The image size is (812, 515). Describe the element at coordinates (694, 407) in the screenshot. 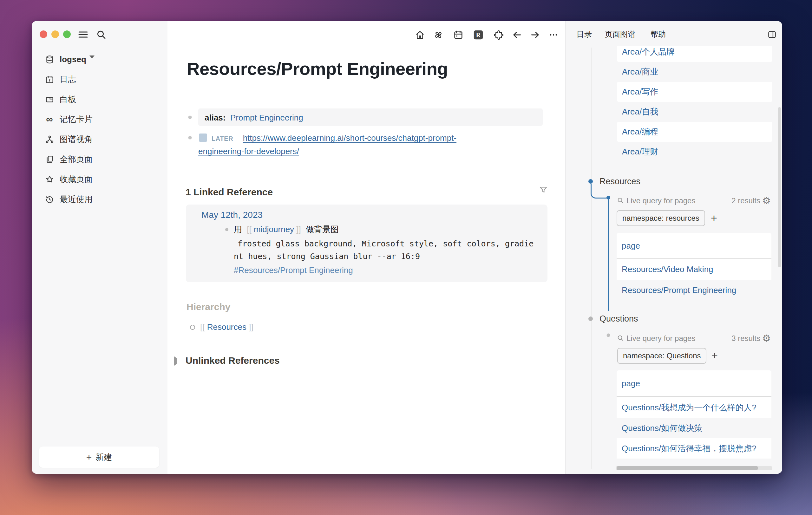

I see `table-row: Questions/我想成为一个什么样的人?` at that location.